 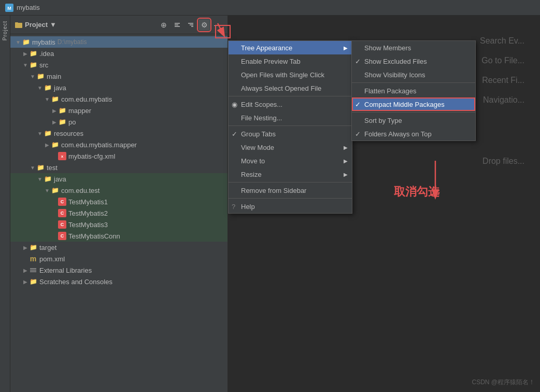 What do you see at coordinates (503, 383) in the screenshot?
I see `watermark: CSDN @程序猿陌名！` at bounding box center [503, 383].